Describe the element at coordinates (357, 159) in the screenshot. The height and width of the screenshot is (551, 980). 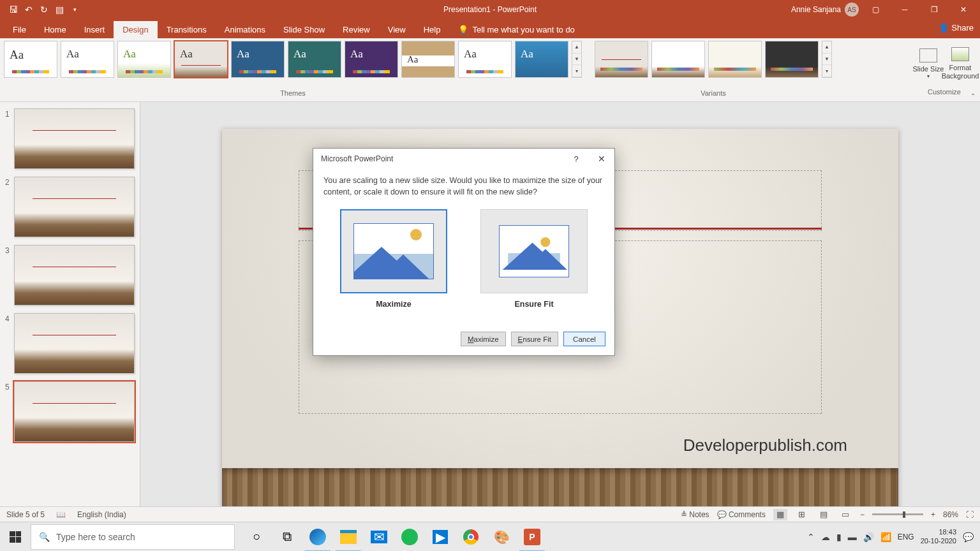
I see `dialog-title: Microsoft PowerPoint` at that location.